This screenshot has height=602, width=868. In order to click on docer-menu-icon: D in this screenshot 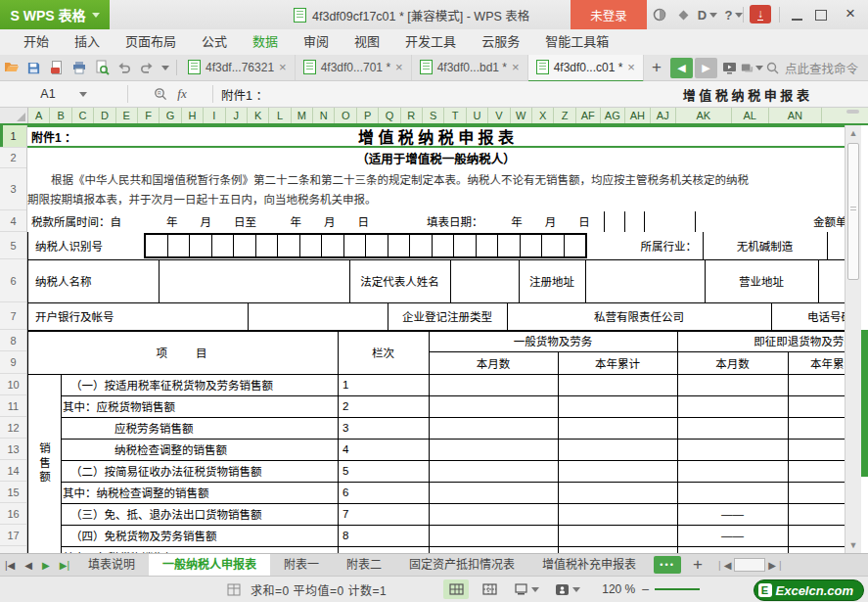, I will do `click(708, 15)`.